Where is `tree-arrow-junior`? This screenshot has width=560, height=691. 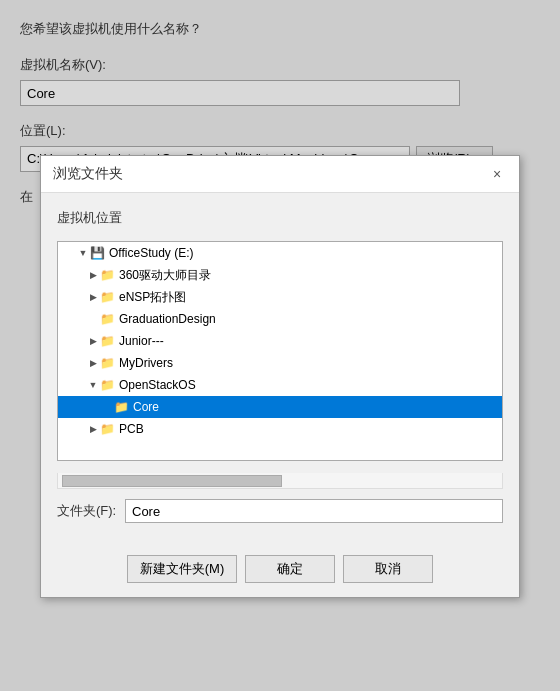
tree-arrow-junior is located at coordinates (93, 341).